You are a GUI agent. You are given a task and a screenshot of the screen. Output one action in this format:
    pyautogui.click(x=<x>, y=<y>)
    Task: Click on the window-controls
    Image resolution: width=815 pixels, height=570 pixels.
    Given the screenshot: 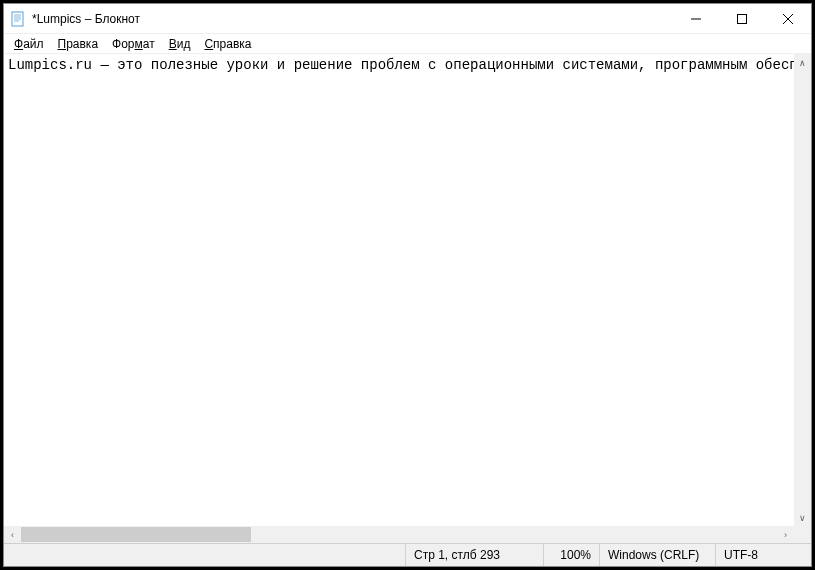 What is the action you would take?
    pyautogui.click(x=742, y=18)
    